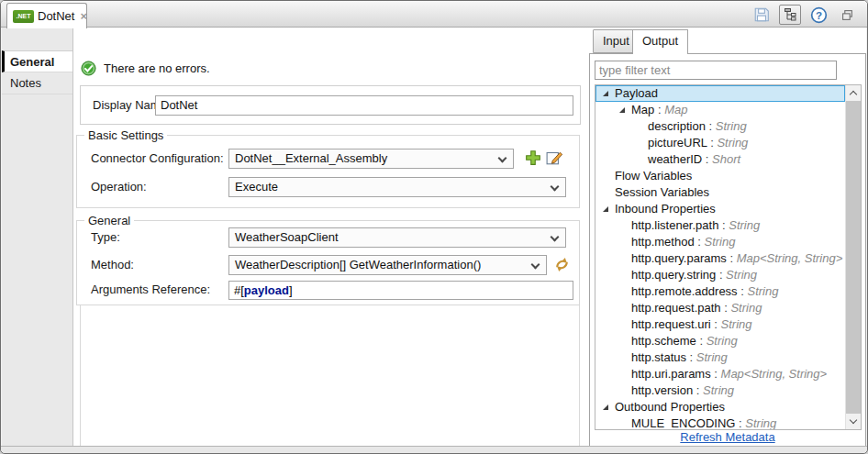 This screenshot has height=454, width=868. I want to click on scrollbar-thumb, so click(853, 257).